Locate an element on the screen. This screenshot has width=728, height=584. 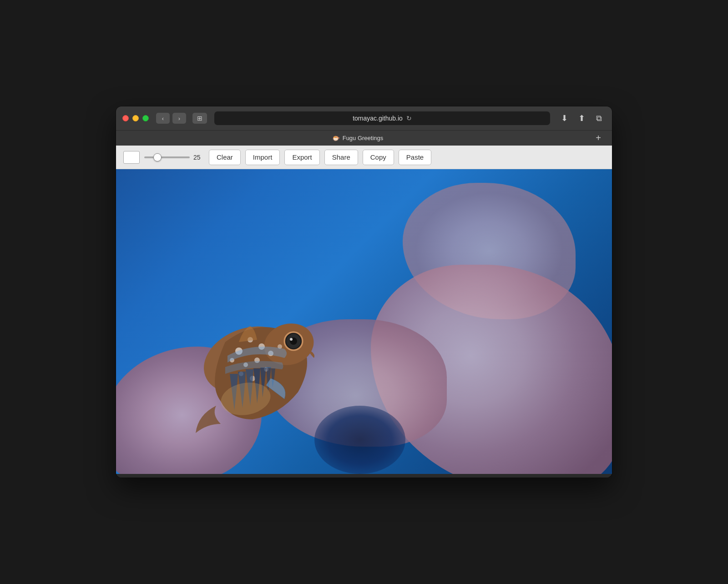
size-control: 25 is located at coordinates (174, 157).